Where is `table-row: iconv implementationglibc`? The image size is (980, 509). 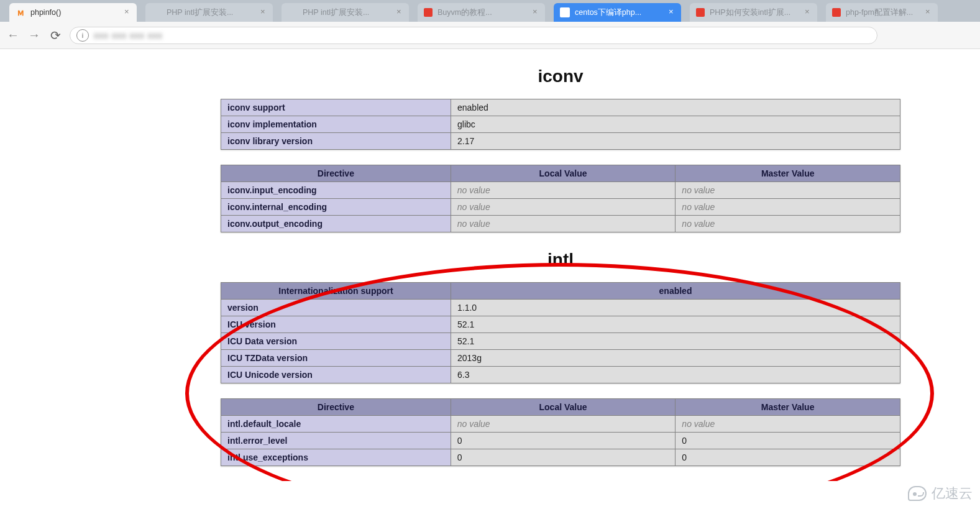 table-row: iconv implementationglibc is located at coordinates (561, 124).